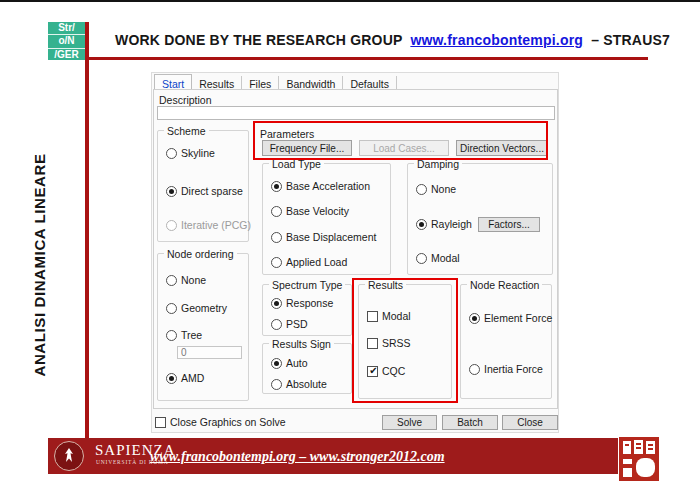  What do you see at coordinates (444, 224) in the screenshot?
I see `radio-rayleigh: Rayleigh` at bounding box center [444, 224].